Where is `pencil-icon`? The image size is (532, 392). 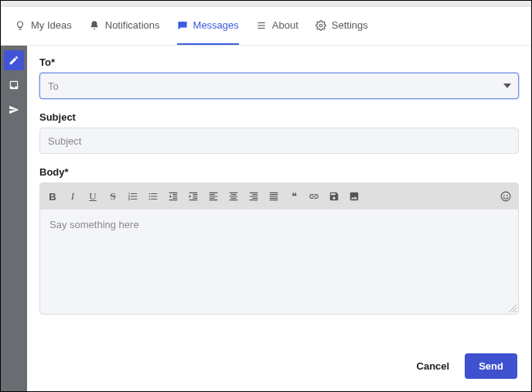
pencil-icon is located at coordinates (14, 60).